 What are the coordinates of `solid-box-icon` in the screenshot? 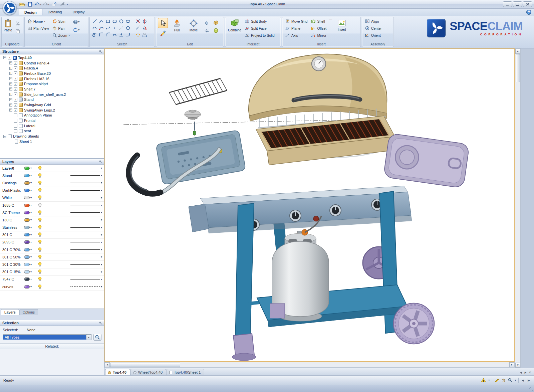 It's located at (216, 23).